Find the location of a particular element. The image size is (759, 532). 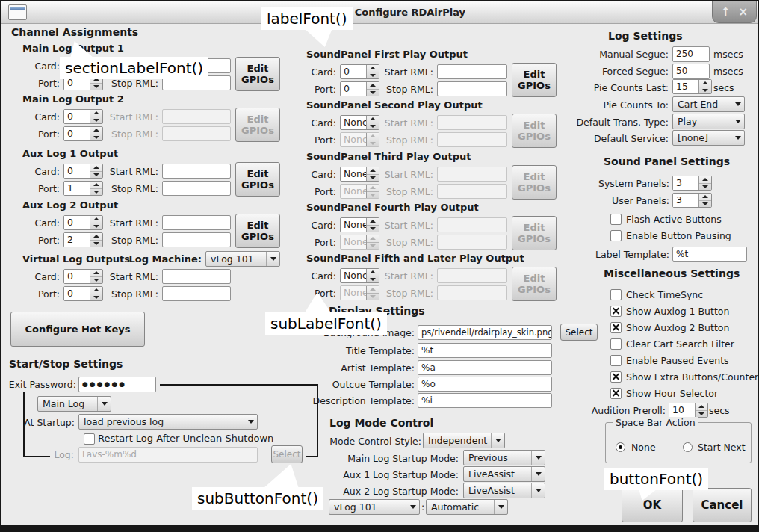

enable-paused-events-checkbox is located at coordinates (616, 360).